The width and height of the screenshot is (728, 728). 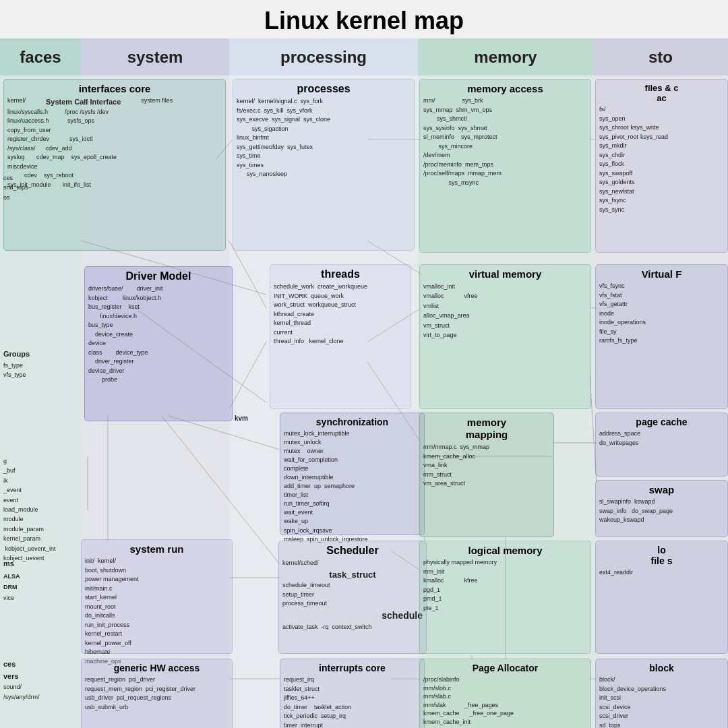 What do you see at coordinates (662, 690) in the screenshot?
I see `item: block_device_operations` at bounding box center [662, 690].